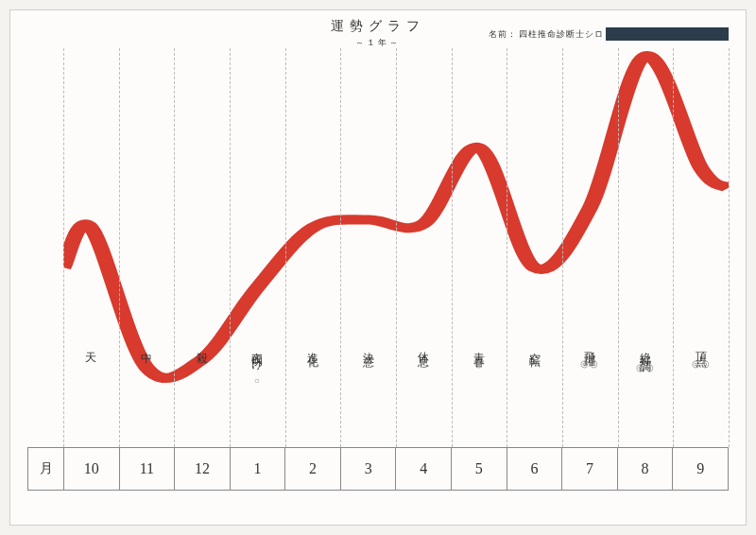  Describe the element at coordinates (396, 469) in the screenshot. I see `month-cells: 101112123456789` at that location.